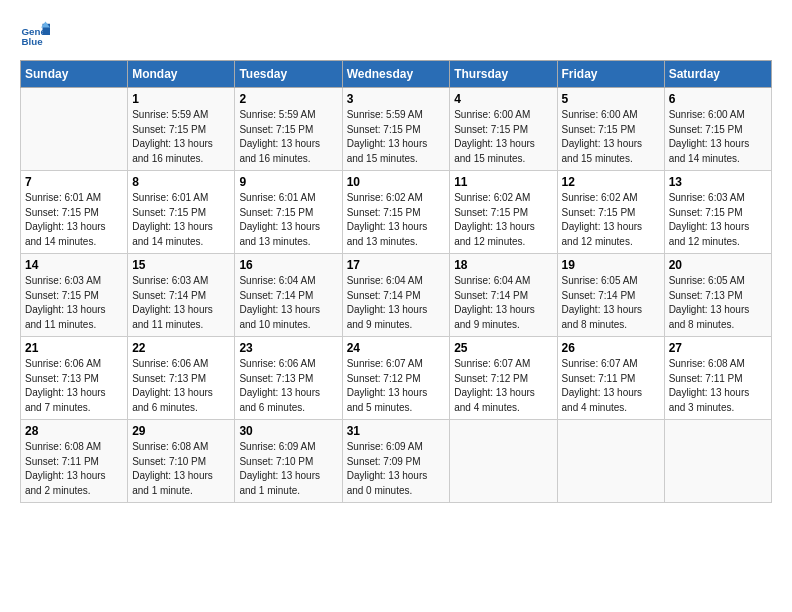 This screenshot has height=612, width=792. What do you see at coordinates (396, 35) in the screenshot?
I see `page-header: General Blue` at bounding box center [396, 35].